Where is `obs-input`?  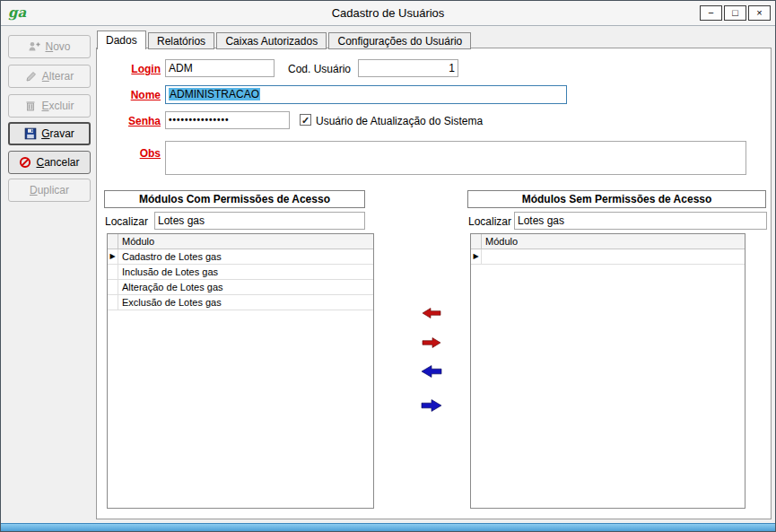
obs-input is located at coordinates (456, 158).